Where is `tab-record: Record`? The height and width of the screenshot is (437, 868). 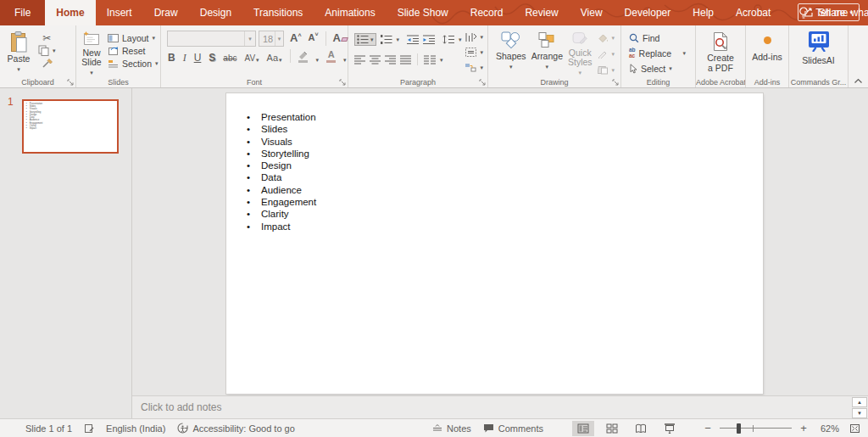 tab-record: Record is located at coordinates (487, 13).